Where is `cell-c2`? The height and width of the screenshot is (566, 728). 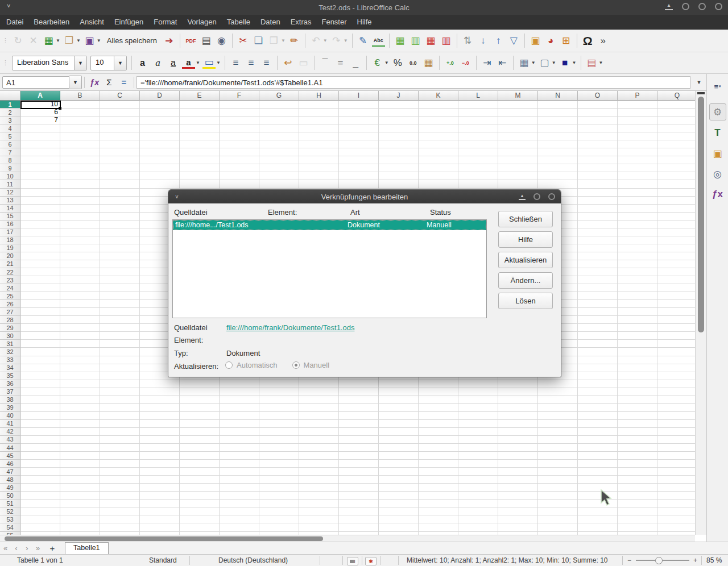 cell-c2 is located at coordinates (120, 113).